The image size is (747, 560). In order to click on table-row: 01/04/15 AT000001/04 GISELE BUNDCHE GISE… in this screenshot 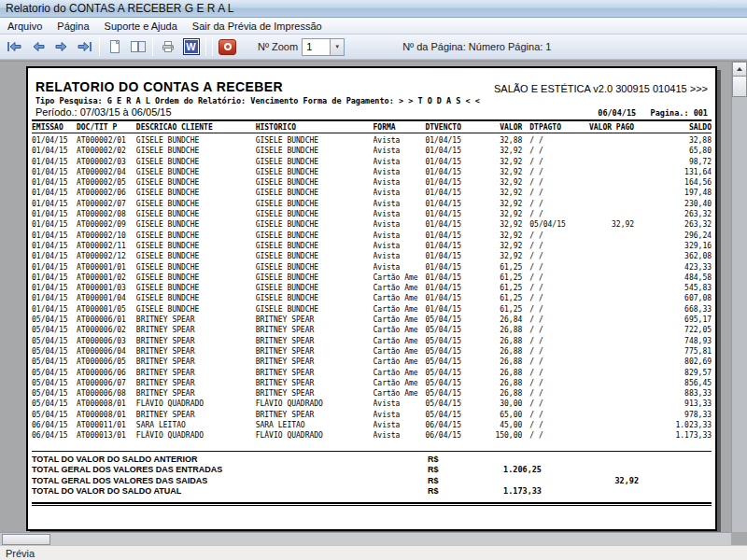, I will do `click(372, 299)`.